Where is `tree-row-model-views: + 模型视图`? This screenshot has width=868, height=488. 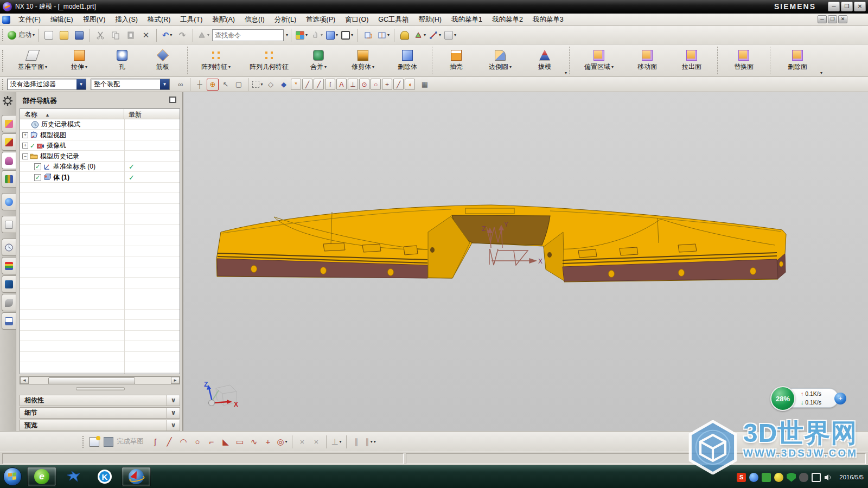 tree-row-model-views: + 模型视图 is located at coordinates (100, 136).